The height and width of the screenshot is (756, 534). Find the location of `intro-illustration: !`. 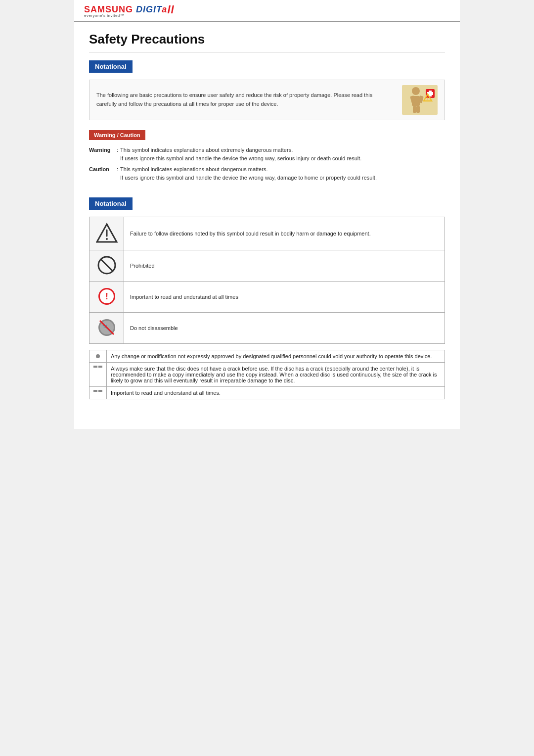

intro-illustration: ! is located at coordinates (420, 100).